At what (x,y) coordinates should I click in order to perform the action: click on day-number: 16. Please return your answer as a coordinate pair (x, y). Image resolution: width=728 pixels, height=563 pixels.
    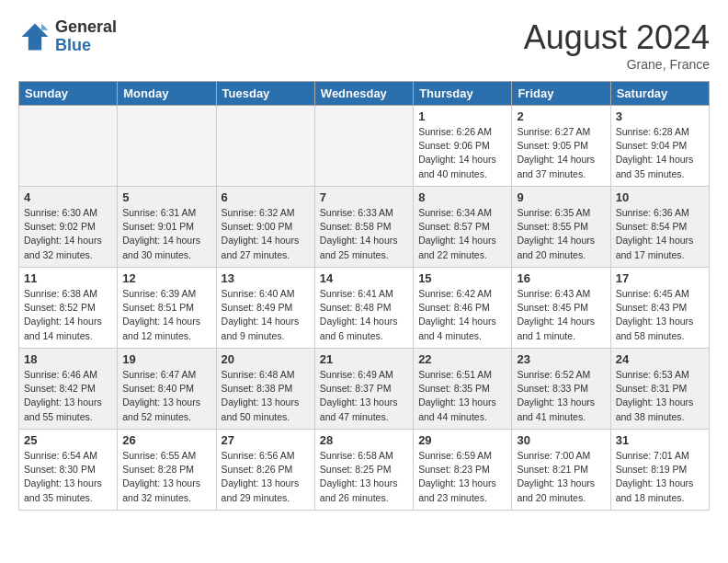
    Looking at the image, I should click on (561, 278).